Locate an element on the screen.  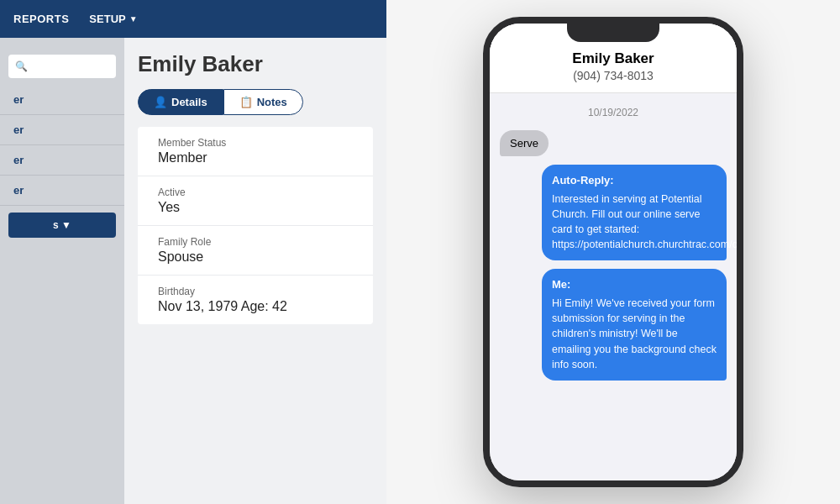
sidebar: 🔍 er er er er s ▼ is located at coordinates (62, 270).